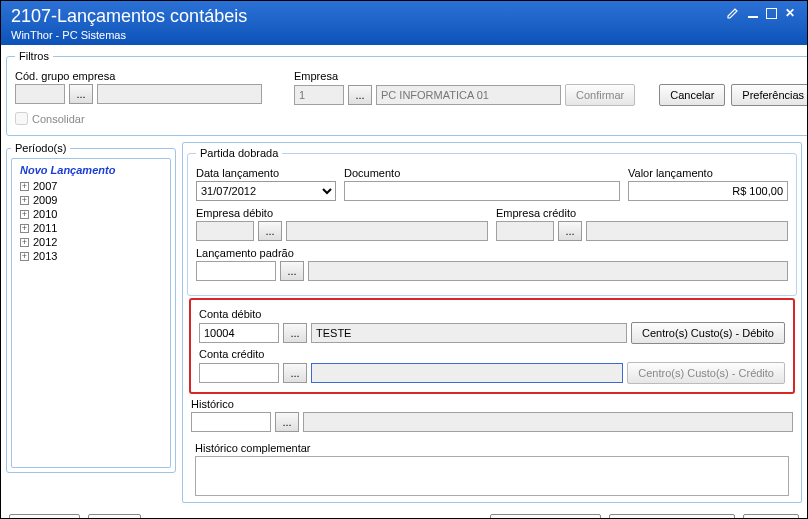 Image resolution: width=808 pixels, height=519 pixels. Describe the element at coordinates (40, 94) in the screenshot. I see `cod-grupo-input` at that location.